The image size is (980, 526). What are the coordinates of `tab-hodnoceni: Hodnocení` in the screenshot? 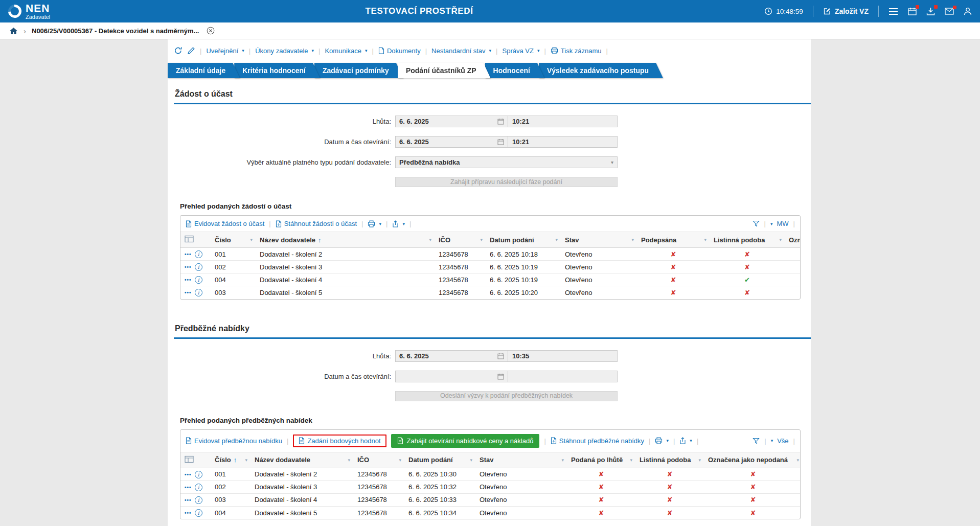 It's located at (515, 71).